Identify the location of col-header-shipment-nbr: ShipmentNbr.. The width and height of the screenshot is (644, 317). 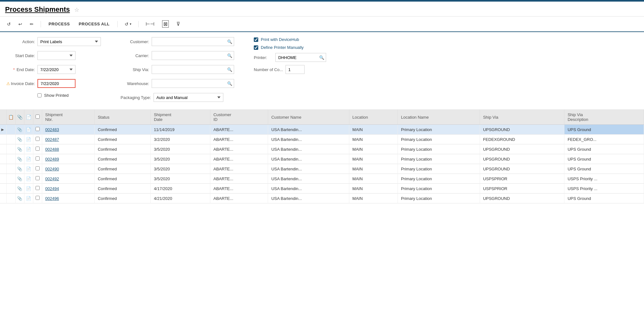
(68, 117).